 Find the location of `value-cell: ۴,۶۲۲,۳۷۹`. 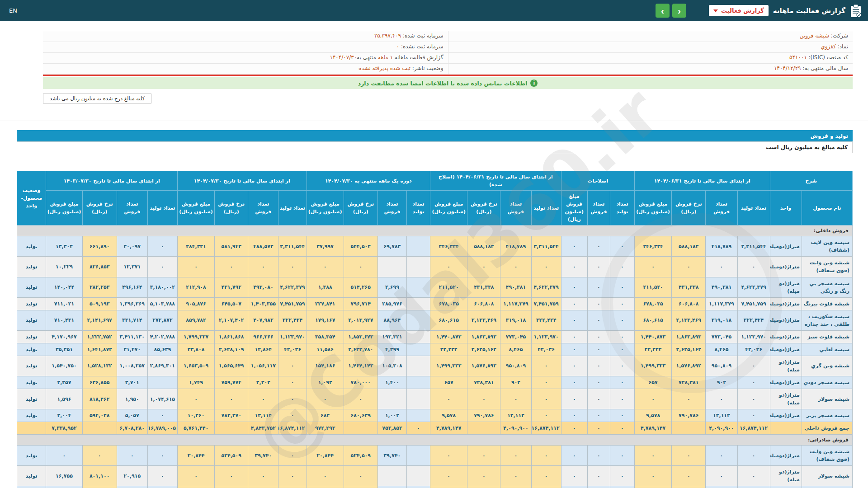

value-cell: ۴,۶۲۲,۳۷۹ is located at coordinates (754, 287).